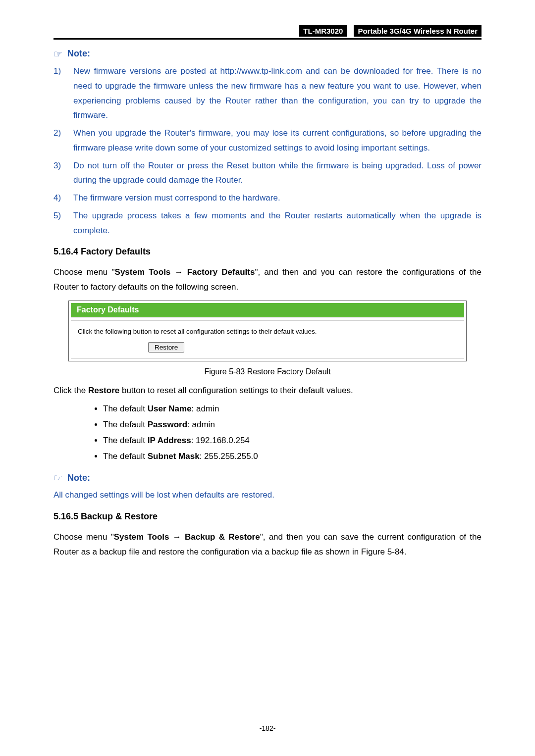 The width and height of the screenshot is (535, 756). Describe the element at coordinates (268, 433) in the screenshot. I see `defaults-list: The default User Name: admin The default…` at that location.